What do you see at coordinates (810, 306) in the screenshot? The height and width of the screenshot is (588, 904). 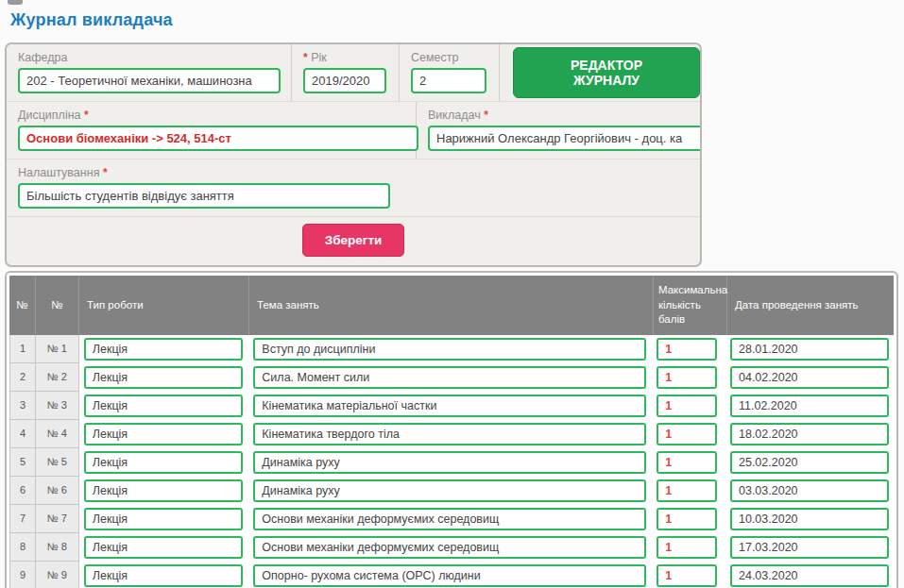 I see `header-date: Дата проведення занять` at bounding box center [810, 306].